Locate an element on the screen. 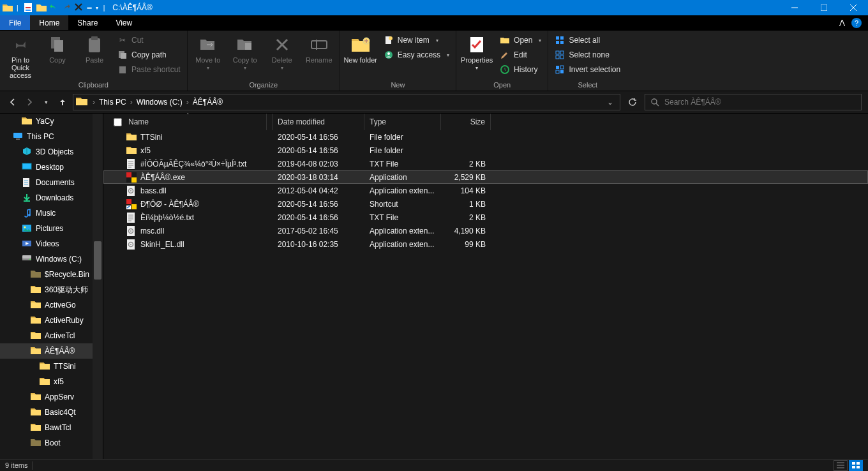 This screenshot has width=868, height=471. tree-item: $Recycle.Bin is located at coordinates (51, 274).